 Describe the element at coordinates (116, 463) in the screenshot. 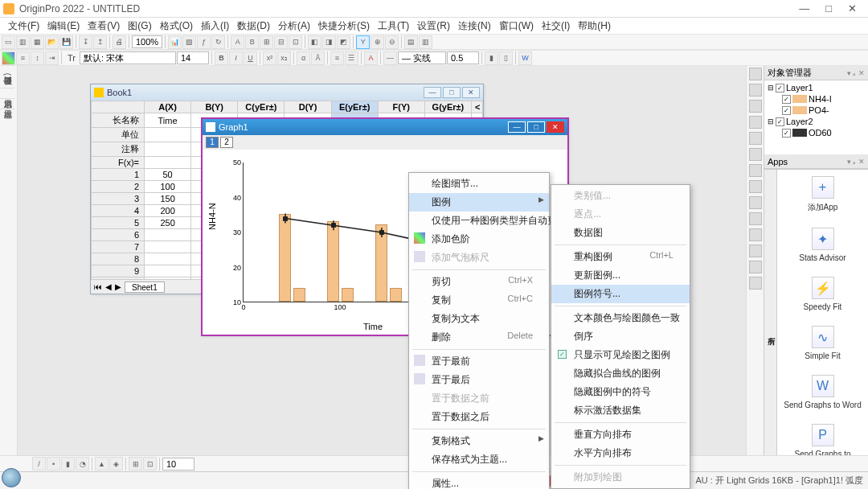

I see `plot-3d-icon: ◈` at that location.